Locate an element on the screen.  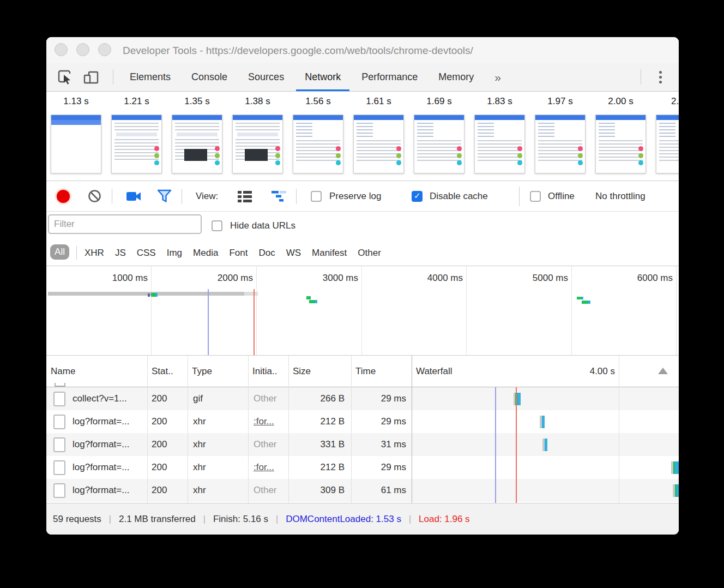
tab-performance: Performance is located at coordinates (389, 77).